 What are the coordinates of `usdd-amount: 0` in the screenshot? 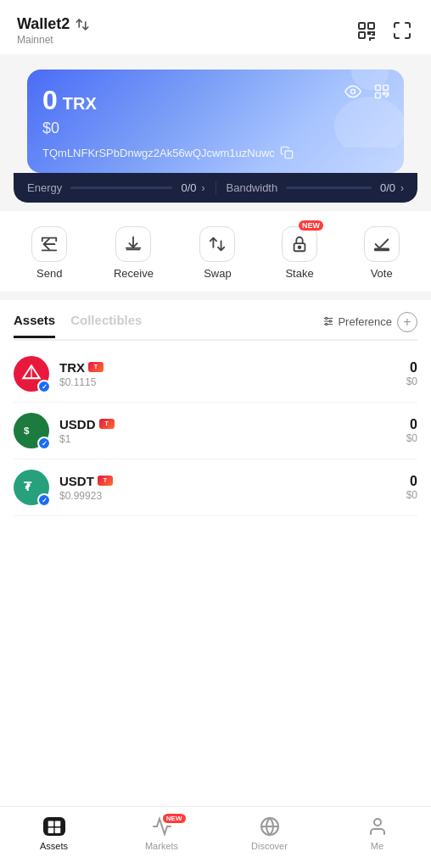 It's located at (412, 425).